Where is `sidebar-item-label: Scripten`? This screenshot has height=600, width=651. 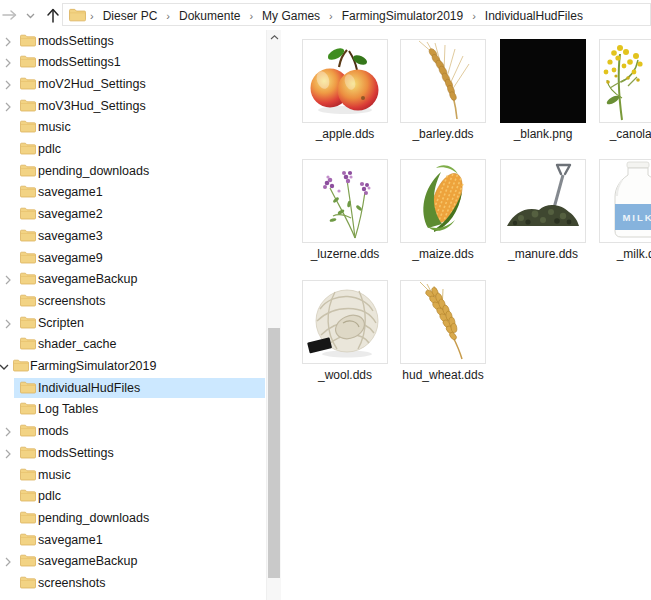 sidebar-item-label: Scripten is located at coordinates (61, 324).